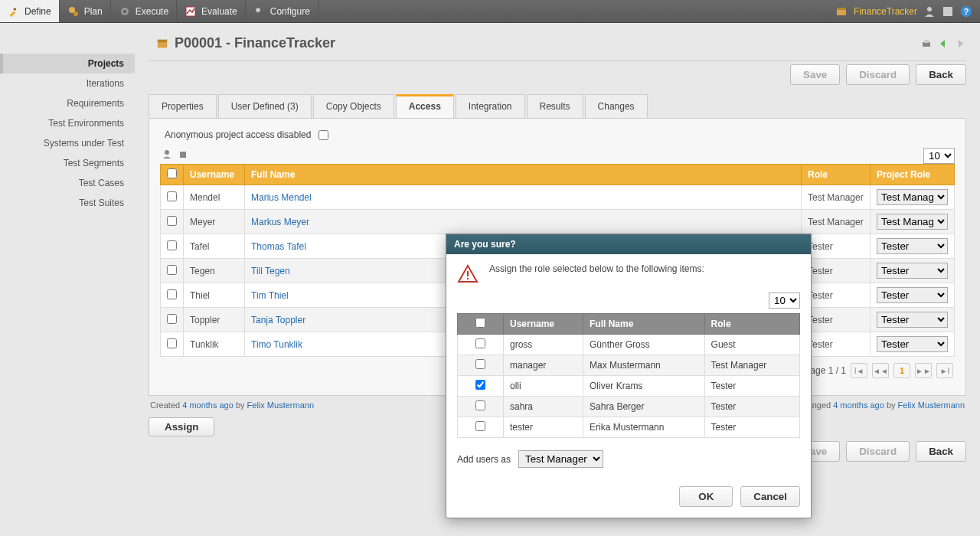 This screenshot has height=536, width=980. Describe the element at coordinates (555, 106) in the screenshot. I see `tab-results: Results` at that location.